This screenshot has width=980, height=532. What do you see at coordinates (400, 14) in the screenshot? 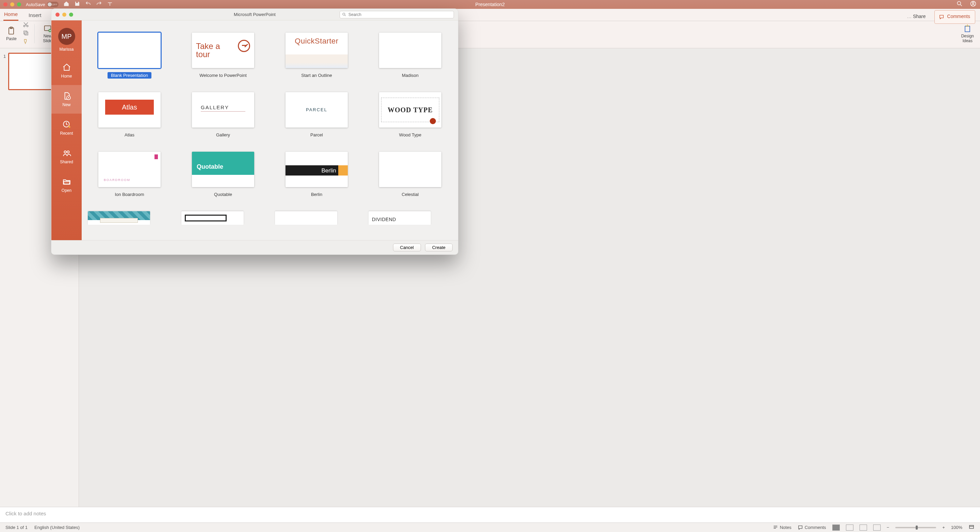
I see `template-search-input` at bounding box center [400, 14].